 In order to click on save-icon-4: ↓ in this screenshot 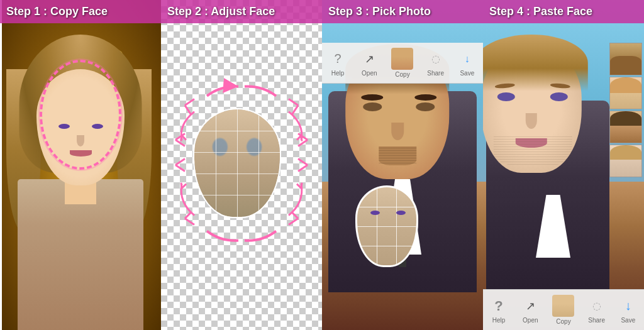, I will do `click(628, 306)`.